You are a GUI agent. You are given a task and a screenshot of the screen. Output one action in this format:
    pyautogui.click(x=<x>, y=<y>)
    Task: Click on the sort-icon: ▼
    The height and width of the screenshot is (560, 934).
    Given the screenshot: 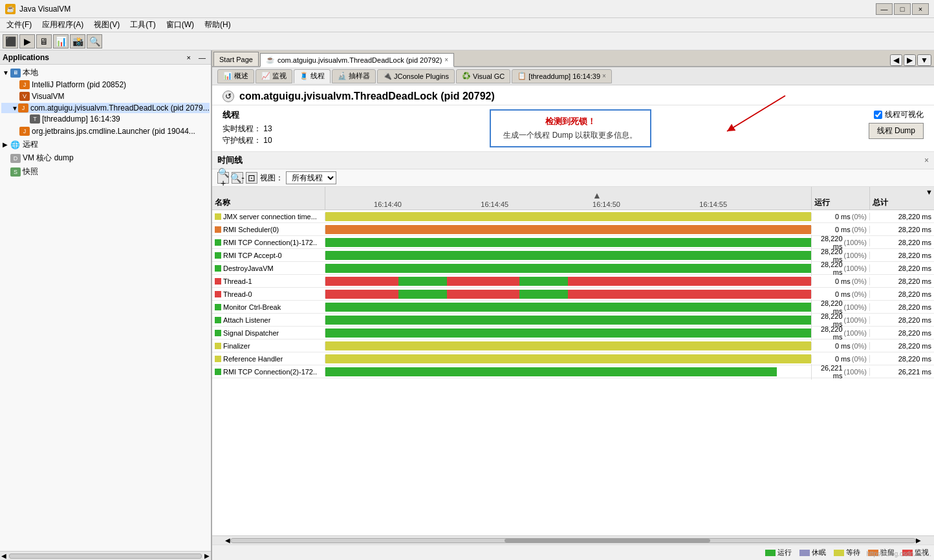 What is the action you would take?
    pyautogui.click(x=929, y=192)
    